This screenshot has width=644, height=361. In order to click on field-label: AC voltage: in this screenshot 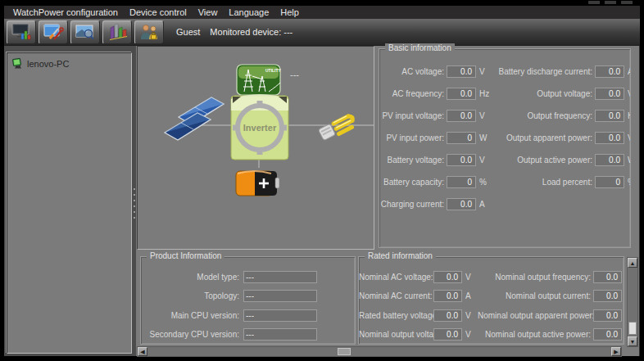, I will do `click(411, 72)`.